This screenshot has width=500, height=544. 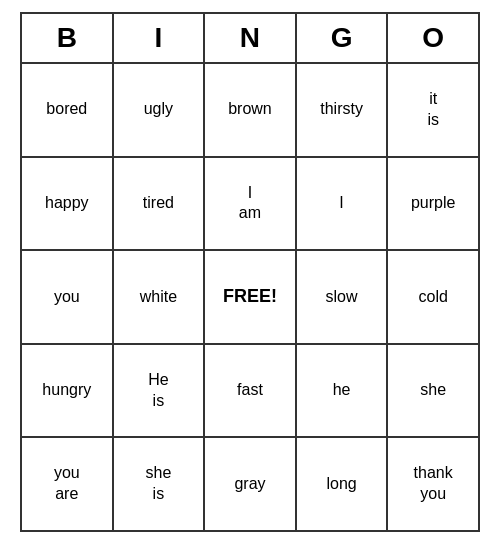 What do you see at coordinates (68, 204) in the screenshot?
I see `cell-1-0: happy` at bounding box center [68, 204].